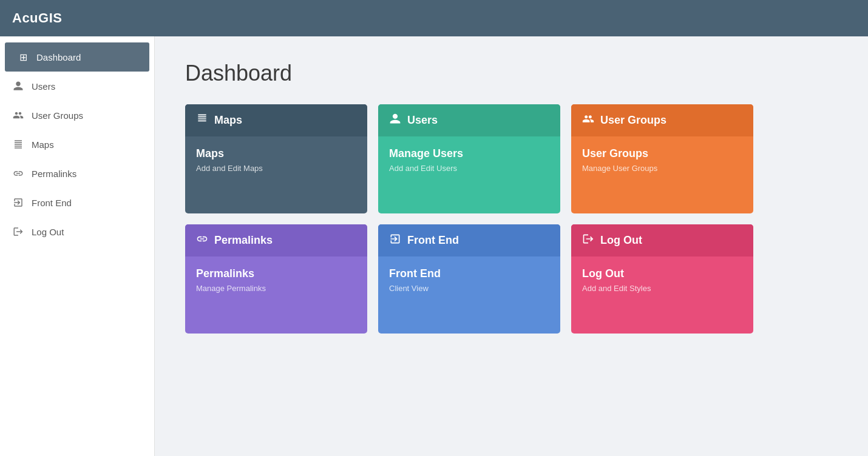 The image size is (868, 456). I want to click on sidebar-item-user-groups: User Groups, so click(77, 115).